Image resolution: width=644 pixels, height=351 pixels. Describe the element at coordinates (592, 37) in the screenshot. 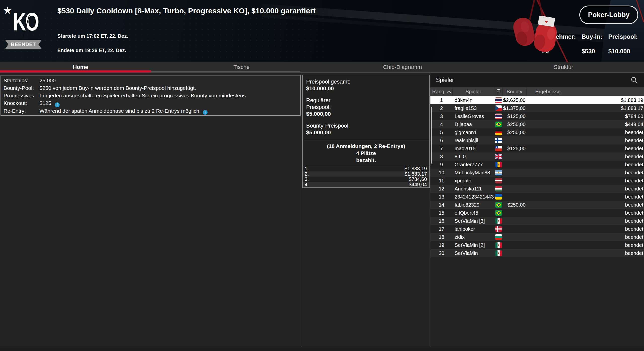

I see `stat-label: Buy-in:` at that location.